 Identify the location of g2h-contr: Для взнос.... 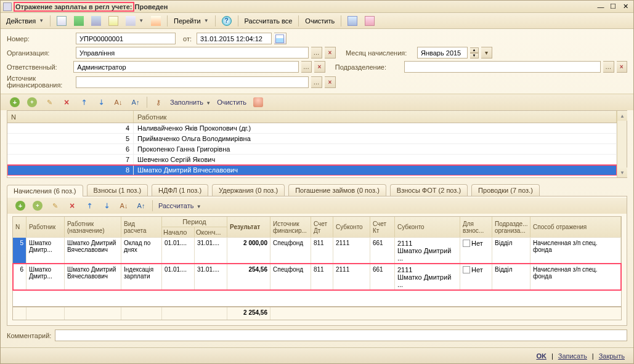
(476, 227).